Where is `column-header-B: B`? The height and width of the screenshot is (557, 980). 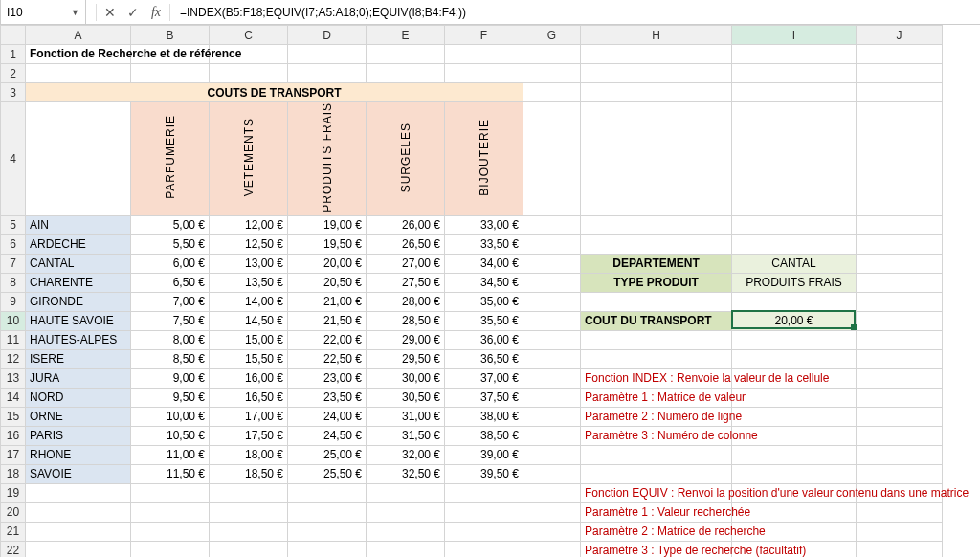 column-header-B: B is located at coordinates (170, 35).